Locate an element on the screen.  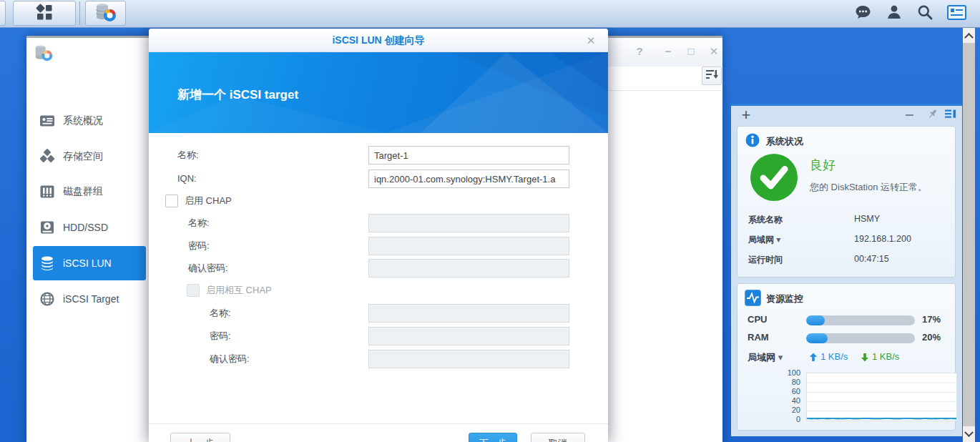
window-help-button: ? is located at coordinates (640, 51).